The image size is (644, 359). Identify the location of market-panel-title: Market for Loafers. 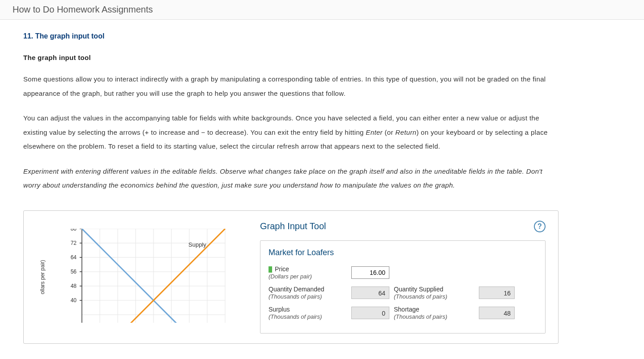
(403, 252).